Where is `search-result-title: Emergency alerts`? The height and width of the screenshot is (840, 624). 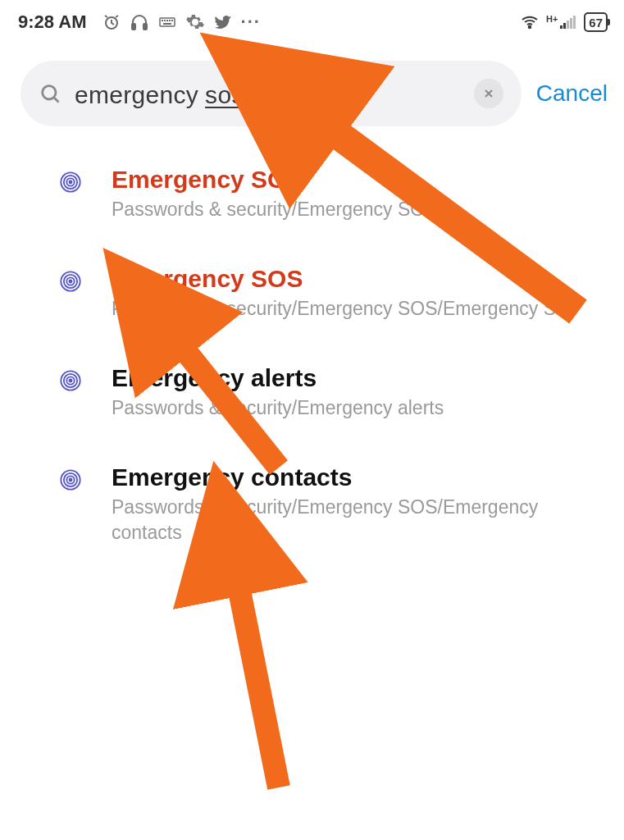 search-result-title: Emergency alerts is located at coordinates (356, 378).